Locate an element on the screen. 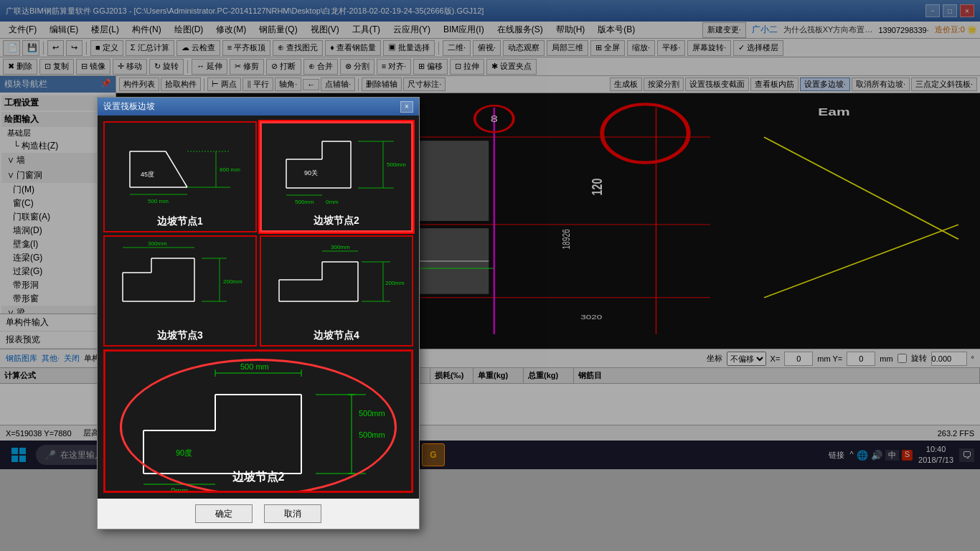 Image resolution: width=980 pixels, height=551 pixels. close-btn: × is located at coordinates (967, 11).